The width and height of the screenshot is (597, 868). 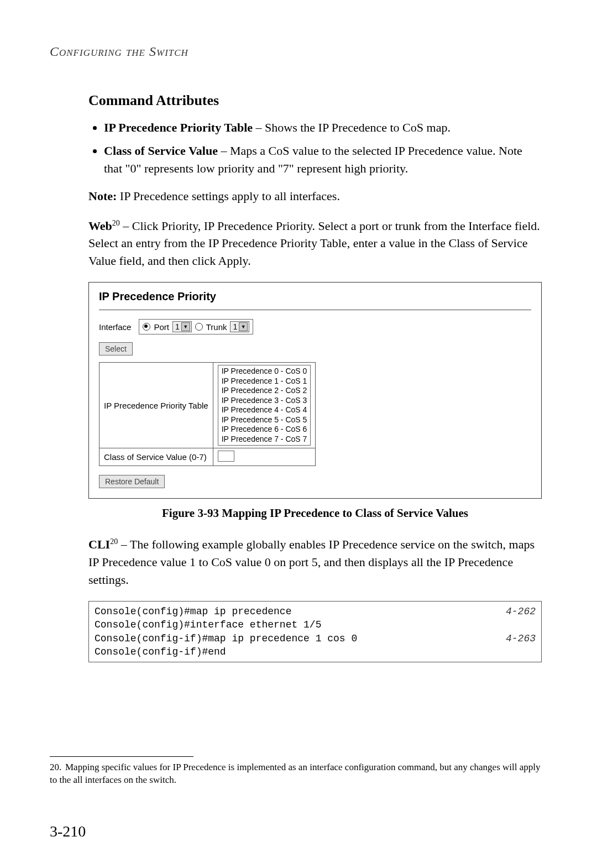 I want to click on cli-cmd: Console(config)#interface ethernet 1/5, so click(x=208, y=625).